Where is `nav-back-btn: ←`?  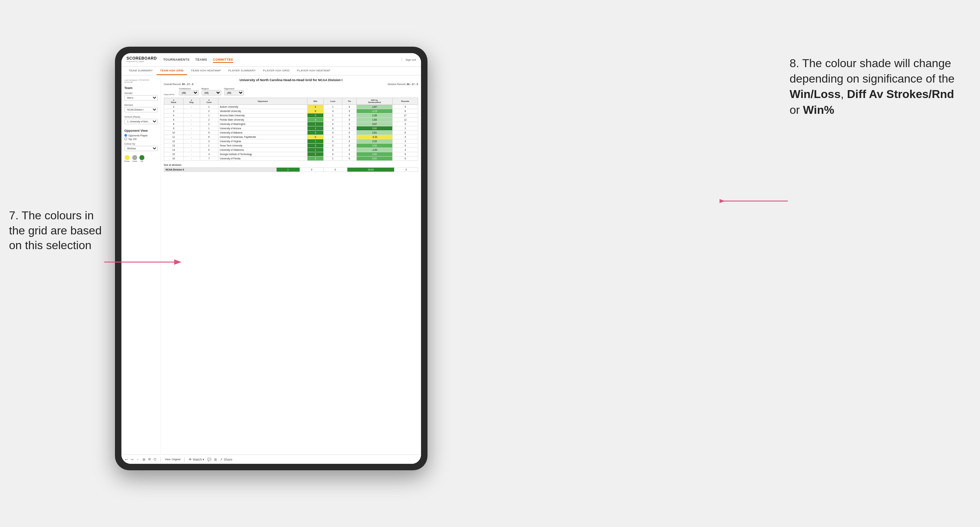
nav-back-btn: ← is located at coordinates (138, 459).